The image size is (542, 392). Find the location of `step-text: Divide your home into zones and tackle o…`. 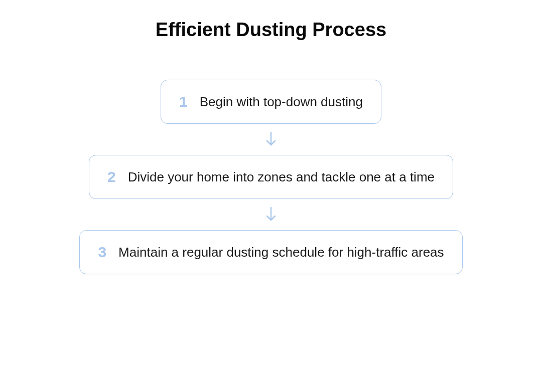

step-text: Divide your home into zones and tackle o… is located at coordinates (281, 177).